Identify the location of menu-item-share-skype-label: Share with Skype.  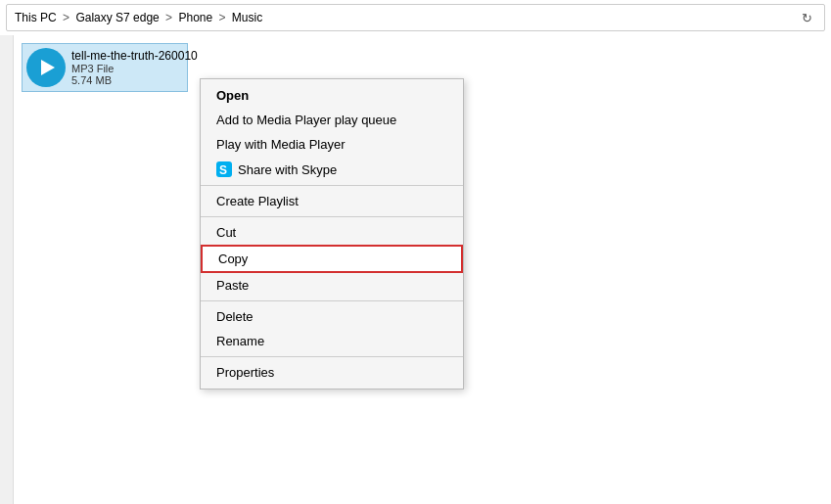
(343, 170).